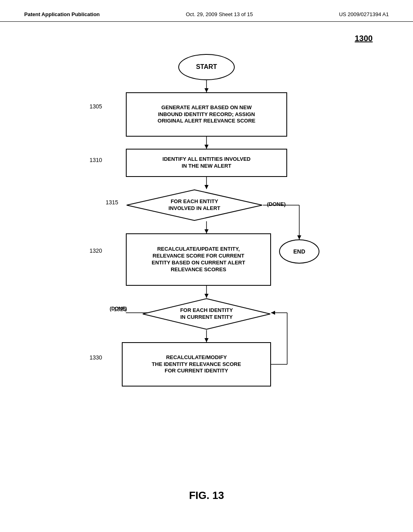 The image size is (413, 532). What do you see at coordinates (299, 251) in the screenshot?
I see `end-node: END` at bounding box center [299, 251].